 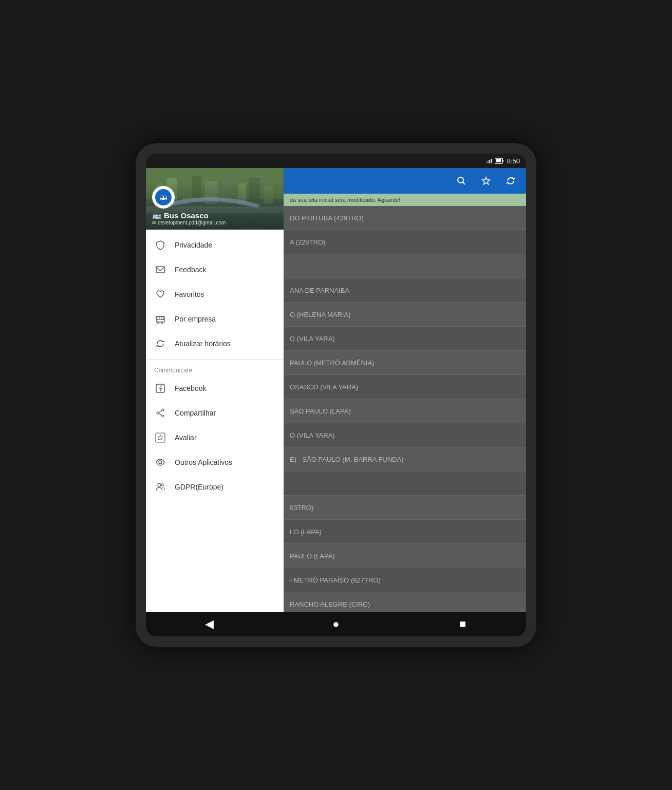 I want to click on menu-label-update-schedules: Atualizar horários, so click(x=202, y=344).